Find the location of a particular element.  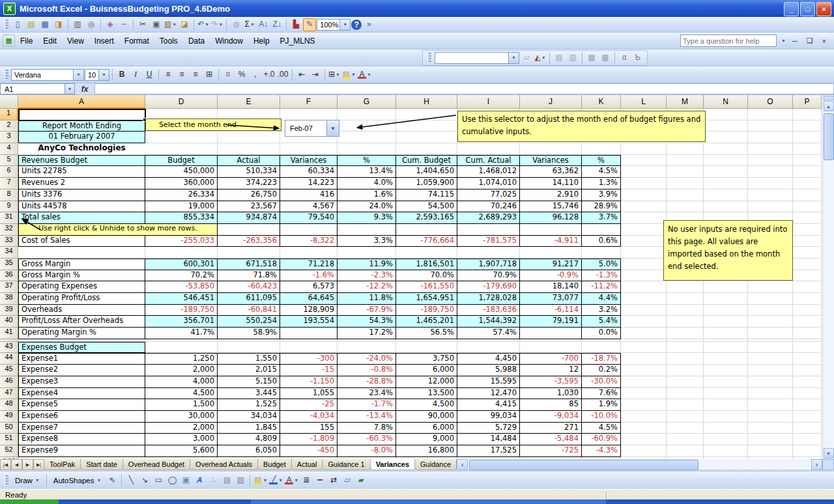

column-header-L: L is located at coordinates (644, 102).